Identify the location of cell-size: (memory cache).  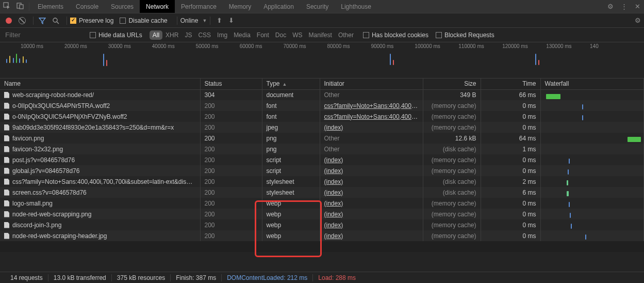
(452, 117).